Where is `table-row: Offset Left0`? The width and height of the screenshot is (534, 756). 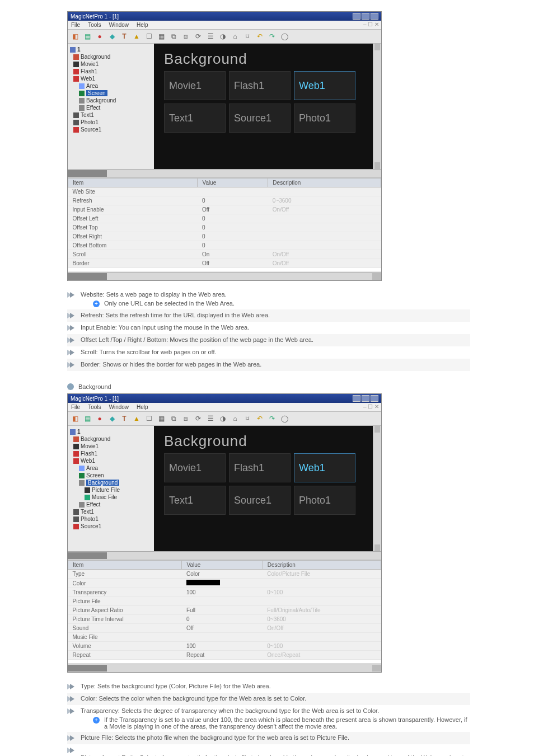 table-row: Offset Left0 is located at coordinates (225, 219).